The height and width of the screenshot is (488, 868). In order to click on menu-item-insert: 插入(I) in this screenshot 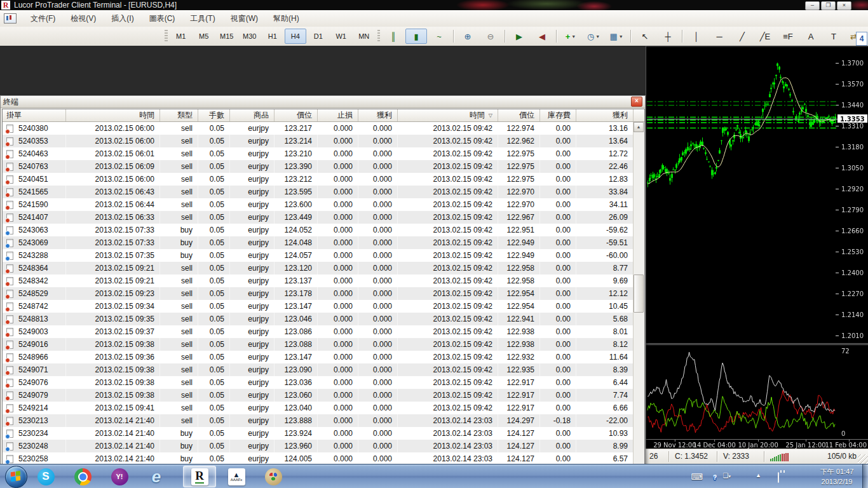, I will do `click(122, 19)`.